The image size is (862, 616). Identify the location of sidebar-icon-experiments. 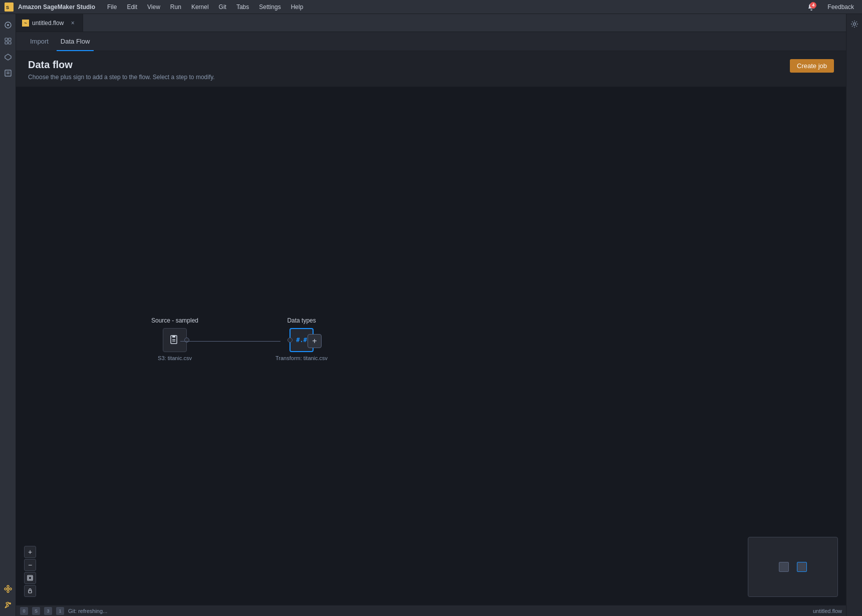
(8, 57).